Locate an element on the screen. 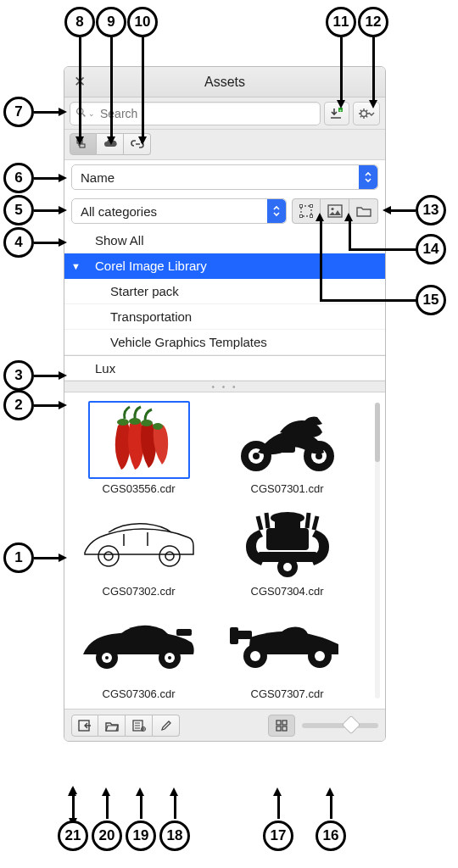 The width and height of the screenshot is (458, 868). asset-filename: CGS03556.cdr is located at coordinates (139, 488).